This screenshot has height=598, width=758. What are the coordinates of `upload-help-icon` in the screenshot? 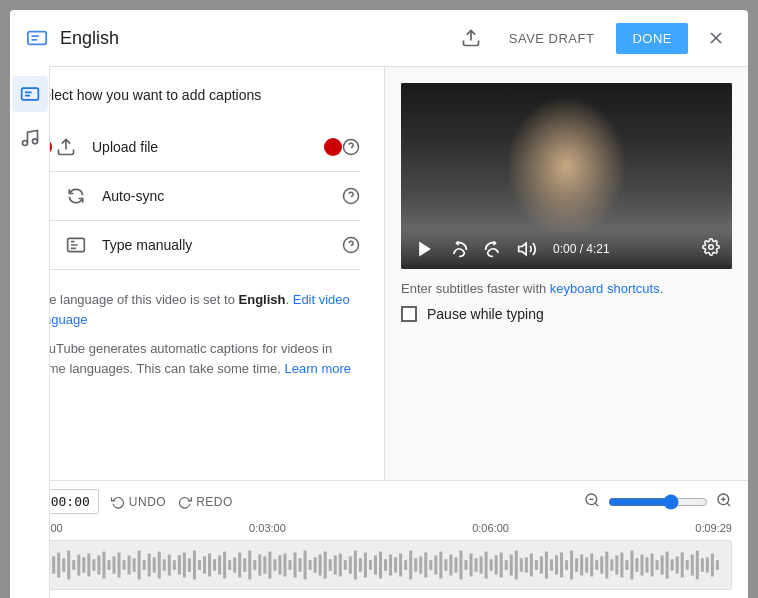 It's located at (351, 147).